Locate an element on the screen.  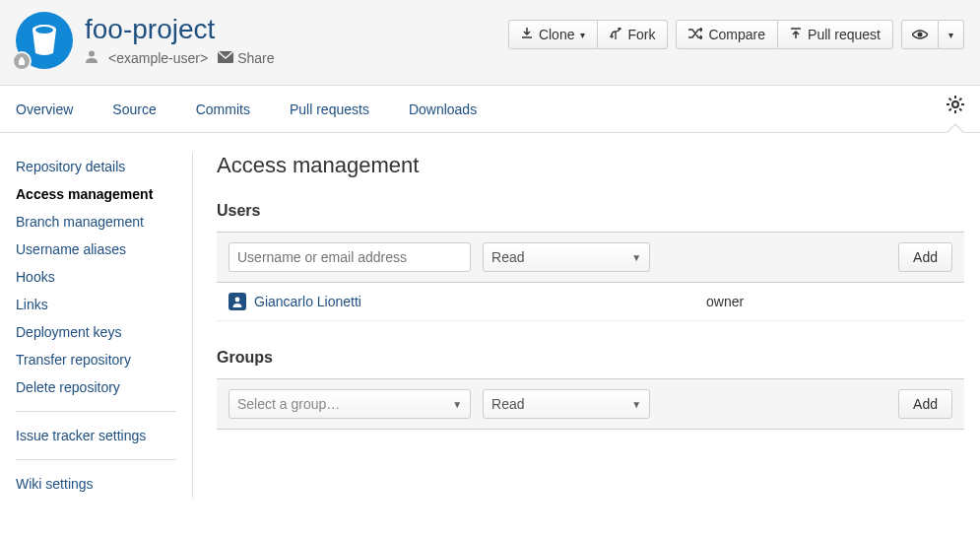
sidebar-links: Links is located at coordinates (97, 304).